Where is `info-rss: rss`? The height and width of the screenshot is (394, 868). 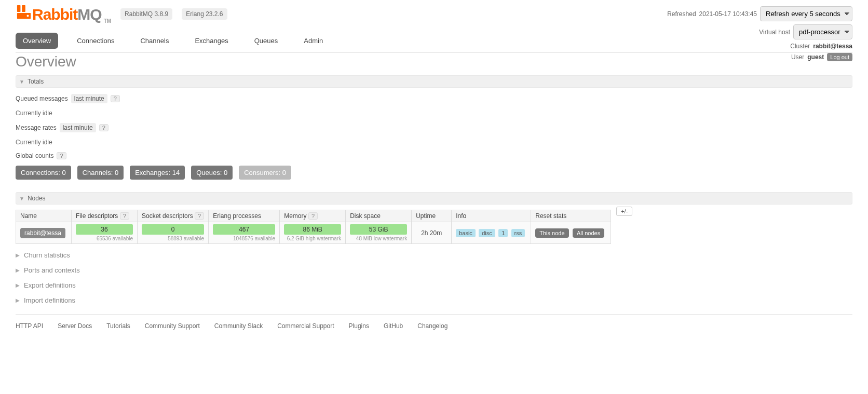
info-rss: rss is located at coordinates (518, 233).